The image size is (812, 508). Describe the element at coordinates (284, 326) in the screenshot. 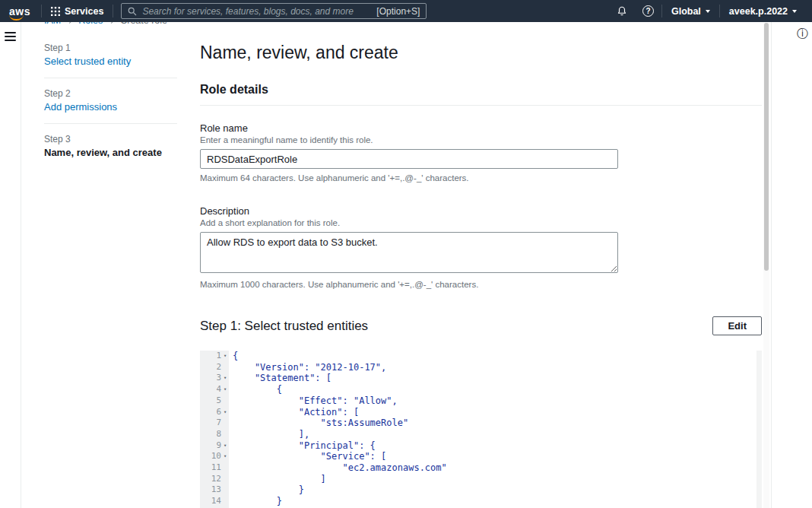

I see `trusted-entities-heading: Step 1: Select trusted entities` at that location.